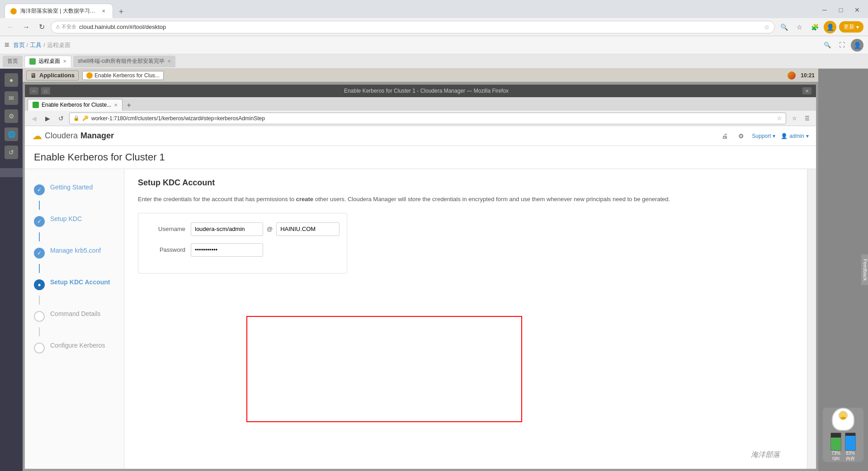 The width and height of the screenshot is (868, 471). What do you see at coordinates (420, 104) in the screenshot?
I see `firefox-tabbar: Enable Kerberos for Cluste... ✕ +` at bounding box center [420, 104].